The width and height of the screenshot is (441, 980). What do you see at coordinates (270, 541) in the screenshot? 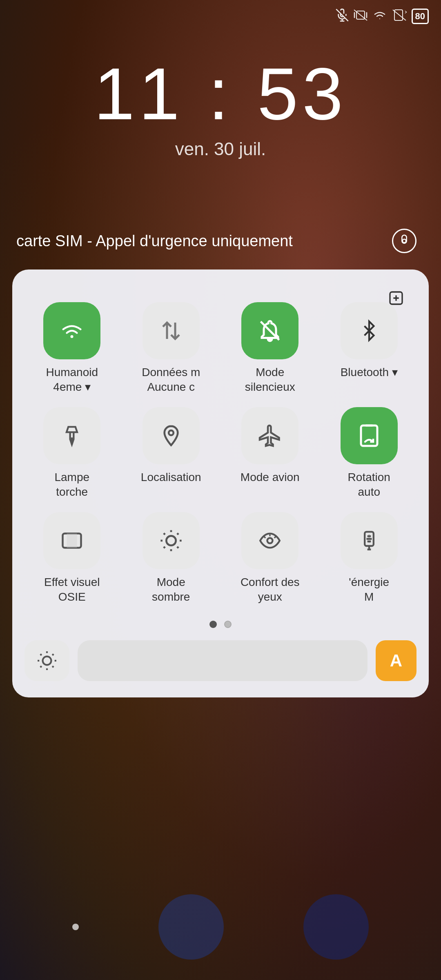
I see `comfort-button` at bounding box center [270, 541].